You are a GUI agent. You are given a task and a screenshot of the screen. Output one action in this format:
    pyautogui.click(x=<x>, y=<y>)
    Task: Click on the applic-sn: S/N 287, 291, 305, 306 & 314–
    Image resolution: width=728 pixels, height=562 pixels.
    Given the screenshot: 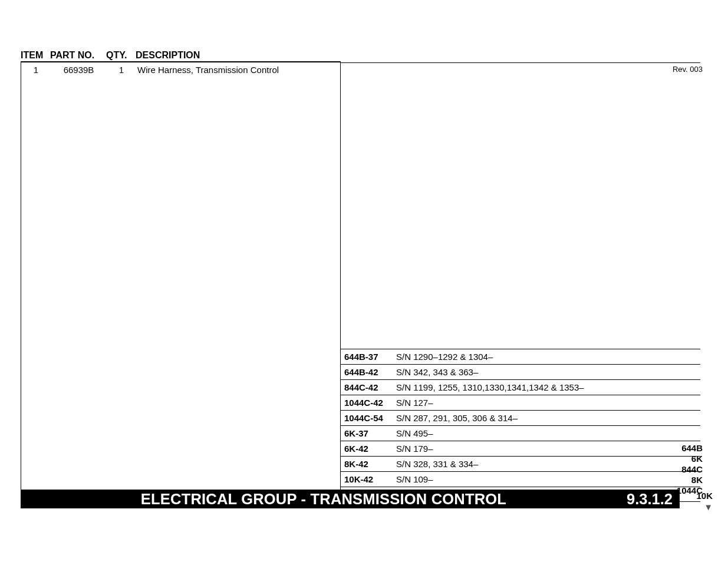 What is the action you would take?
    pyautogui.click(x=548, y=418)
    